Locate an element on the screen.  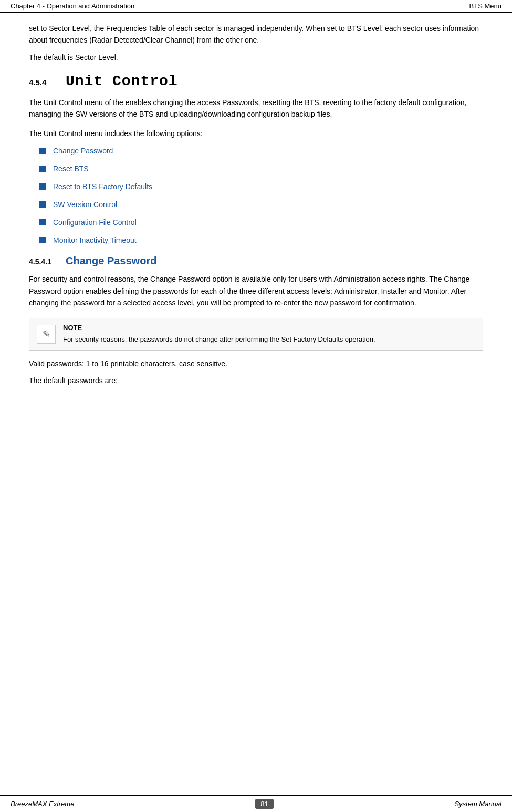
section-4541-body: For security and control reasons, the Ch… is located at coordinates (256, 291).